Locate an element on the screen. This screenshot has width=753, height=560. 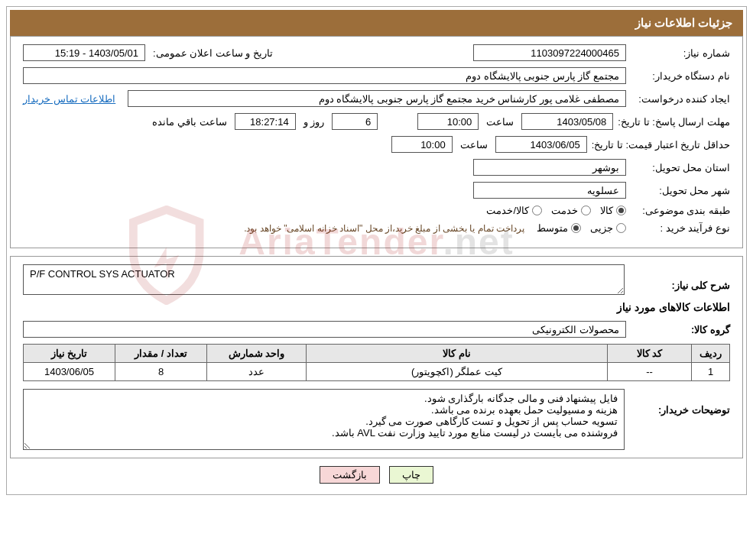
deadline-date-field: 1403/05/08 is located at coordinates (567, 121).